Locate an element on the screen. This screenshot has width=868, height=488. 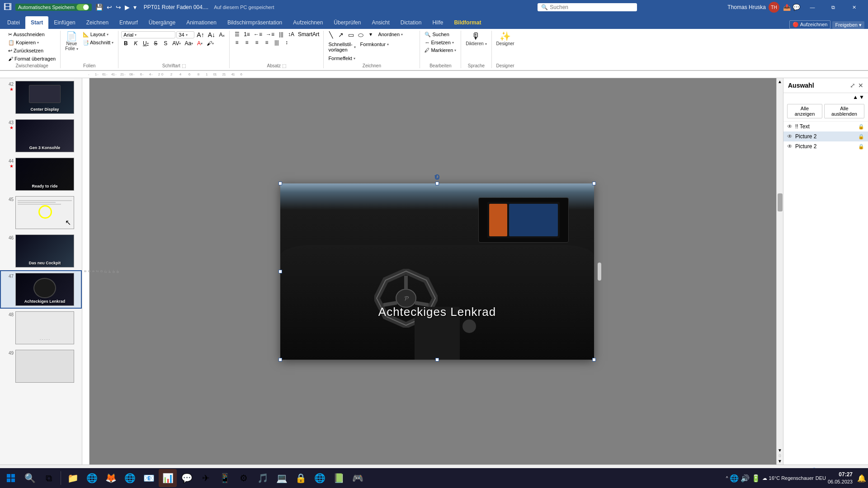
text-direction-btn: ↕A is located at coordinates (291, 34).